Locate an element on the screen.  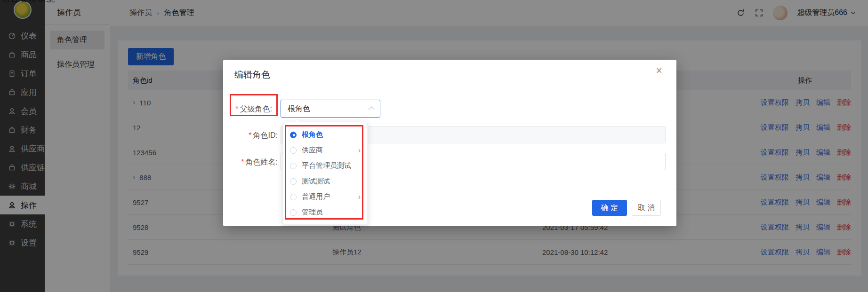
cancel-button: 取 消 is located at coordinates (646, 208).